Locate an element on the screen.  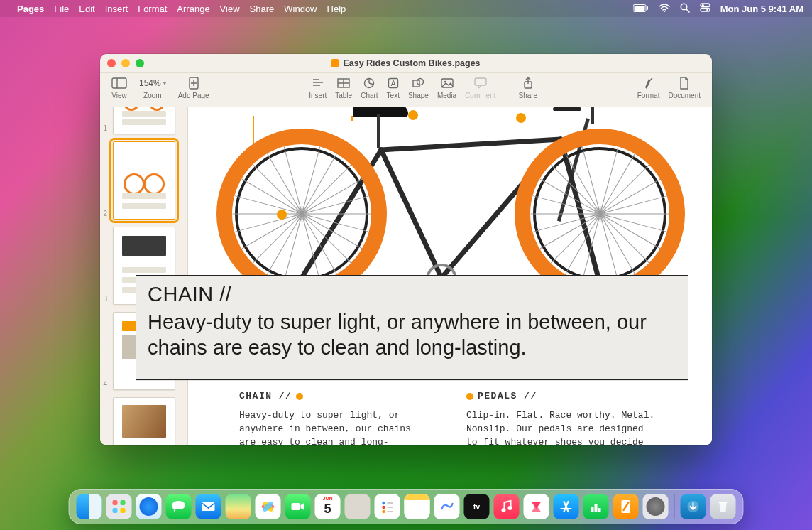
zoom-value: 154% is located at coordinates (153, 83).